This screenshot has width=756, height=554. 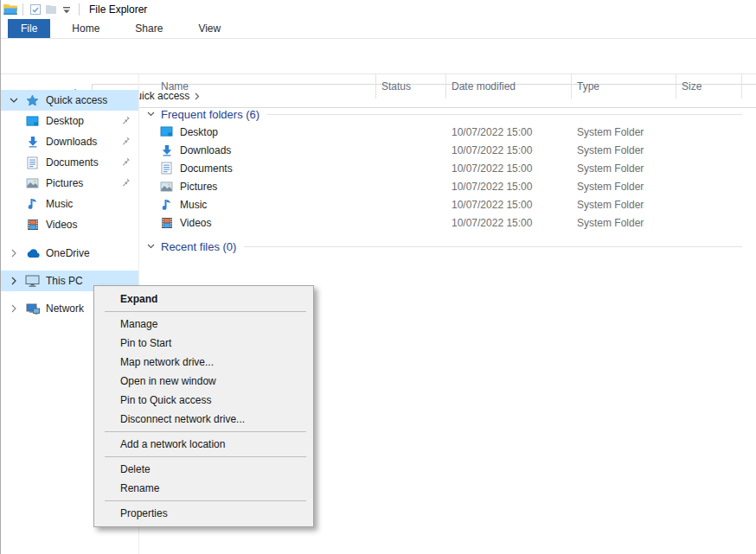 What do you see at coordinates (29, 29) in the screenshot?
I see `tab-file: File` at bounding box center [29, 29].